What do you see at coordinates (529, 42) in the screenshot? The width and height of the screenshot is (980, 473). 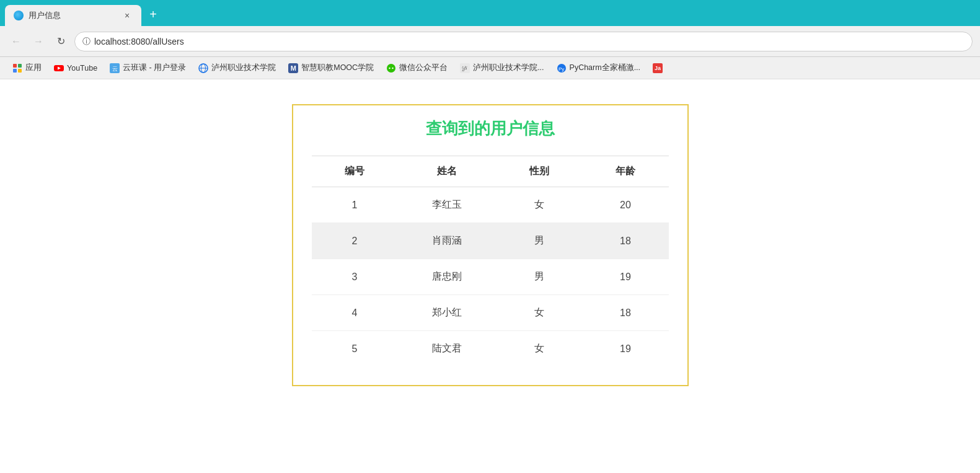 I see `url-text: localhost:8080/allUsers` at bounding box center [529, 42].